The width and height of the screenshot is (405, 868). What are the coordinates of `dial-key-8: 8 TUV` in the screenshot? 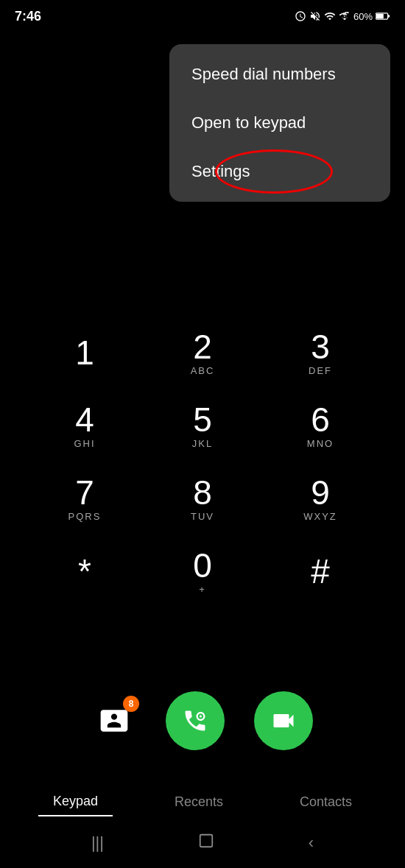 It's located at (202, 499).